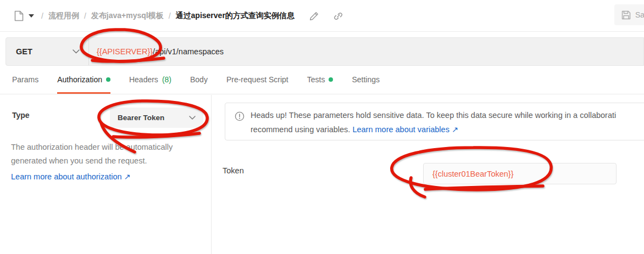  What do you see at coordinates (199, 80) in the screenshot?
I see `tab-body: Body` at bounding box center [199, 80].